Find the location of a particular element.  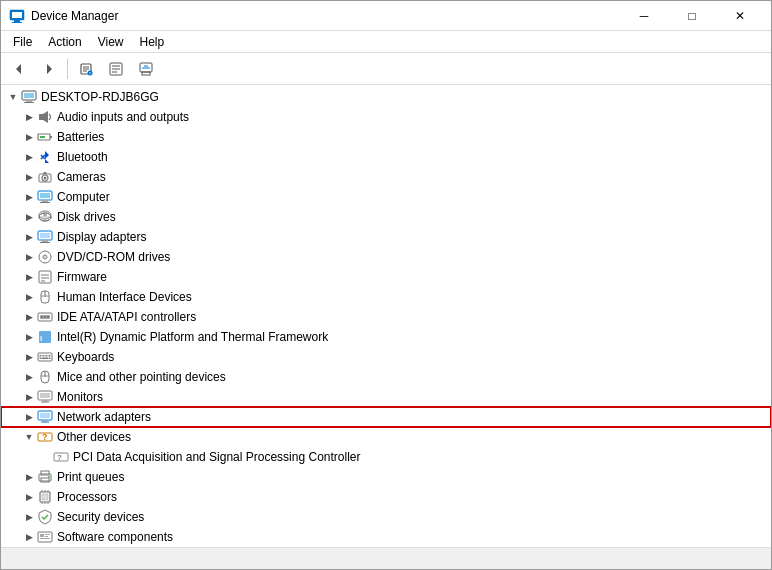

close-button: ✕ is located at coordinates (740, 16).